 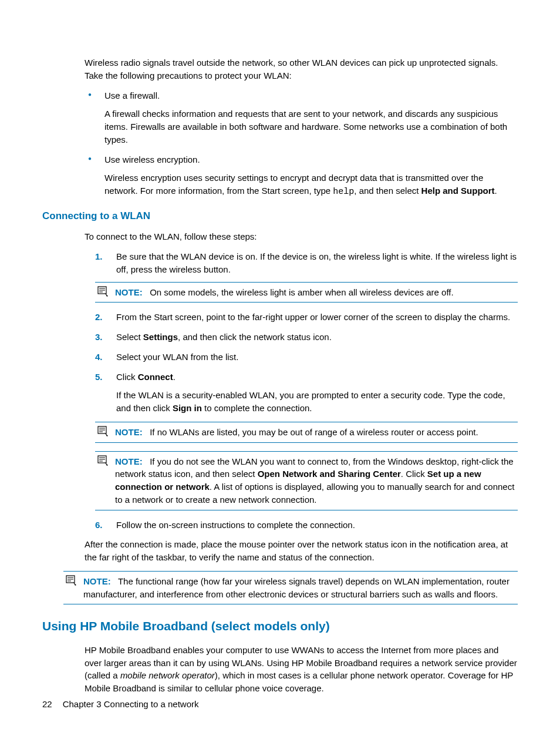 I want to click on note-block: NOTE: If you do not see the WLAN you wan…, so click(x=306, y=480).